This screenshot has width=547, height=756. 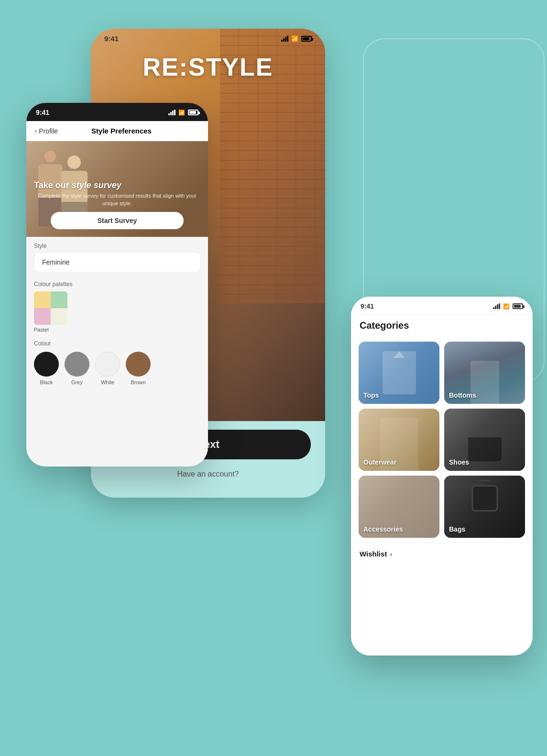 I want to click on category-accessories: Accessories, so click(x=399, y=507).